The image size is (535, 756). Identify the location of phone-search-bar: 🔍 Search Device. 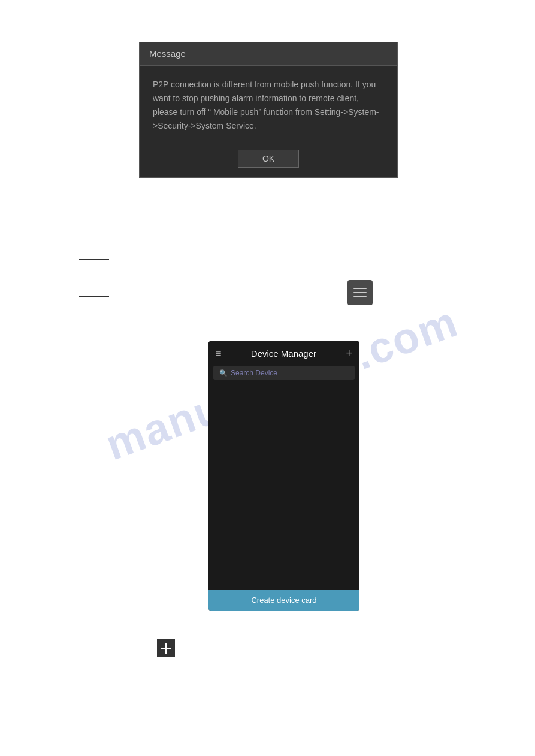
(284, 373).